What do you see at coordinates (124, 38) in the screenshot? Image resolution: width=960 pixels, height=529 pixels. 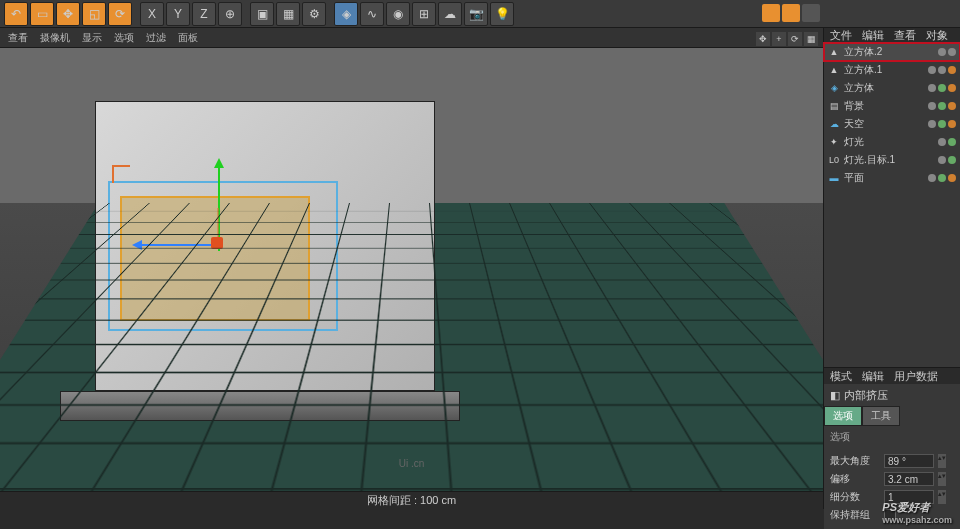 I see `menu-options: 选项` at bounding box center [124, 38].